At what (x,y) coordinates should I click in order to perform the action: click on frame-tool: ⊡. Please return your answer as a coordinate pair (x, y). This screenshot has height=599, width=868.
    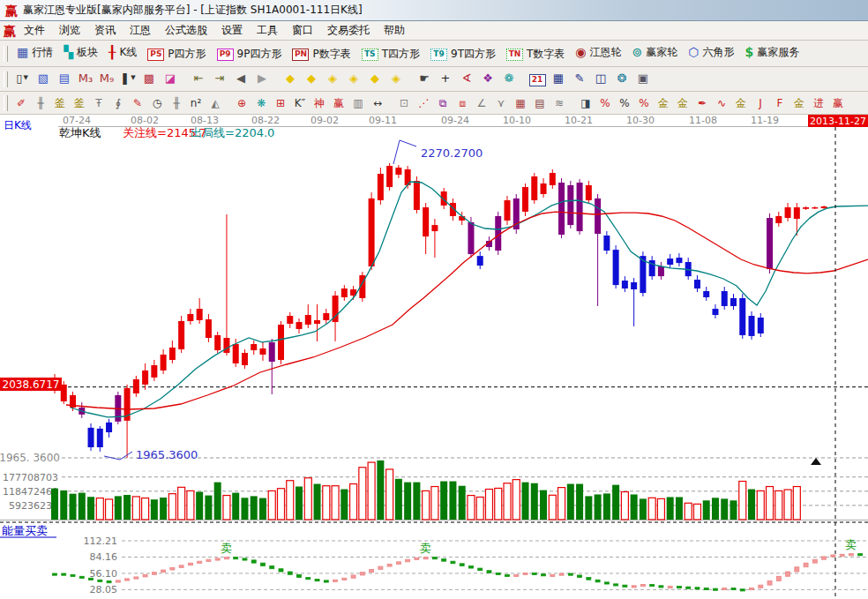
    Looking at the image, I should click on (404, 103).